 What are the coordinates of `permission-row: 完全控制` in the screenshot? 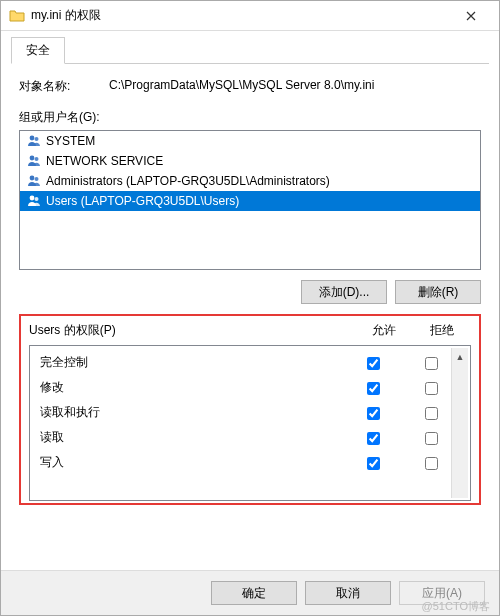 It's located at (250, 362).